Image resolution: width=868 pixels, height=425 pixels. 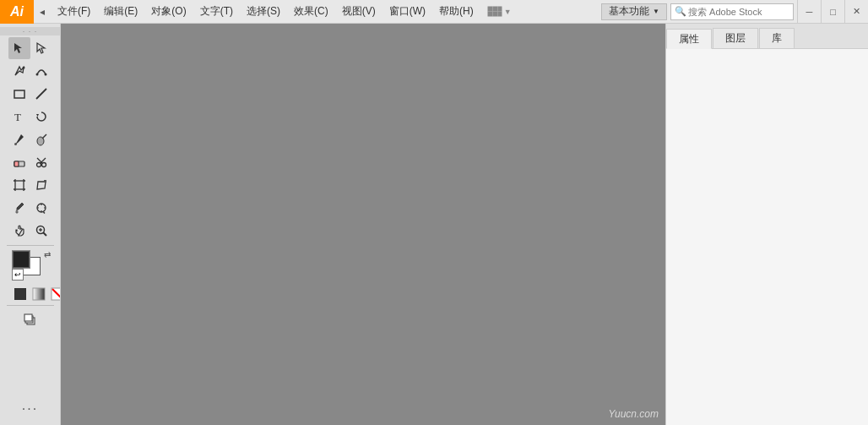 I want to click on rotate-tool-icon, so click(x=41, y=117).